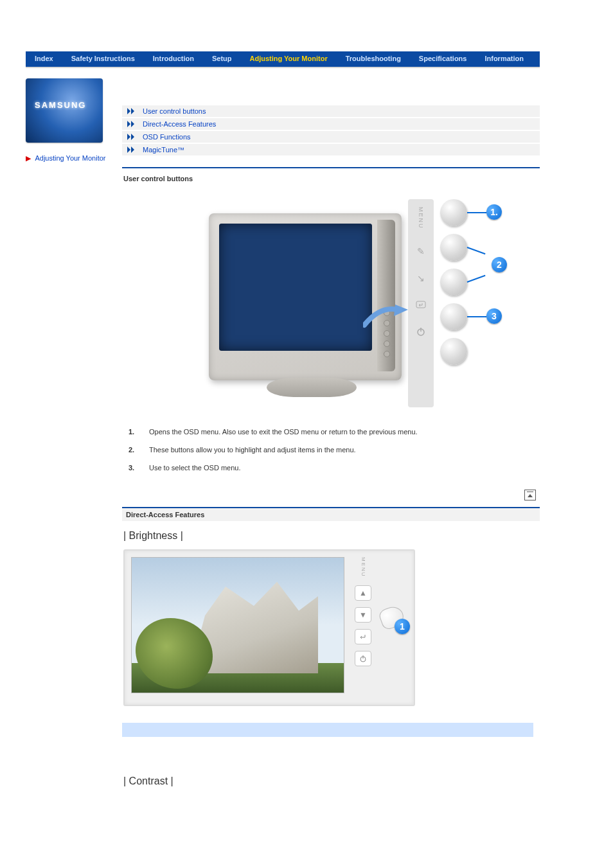 This screenshot has width=613, height=868. Describe the element at coordinates (328, 730) in the screenshot. I see `decorative-bar` at that location.